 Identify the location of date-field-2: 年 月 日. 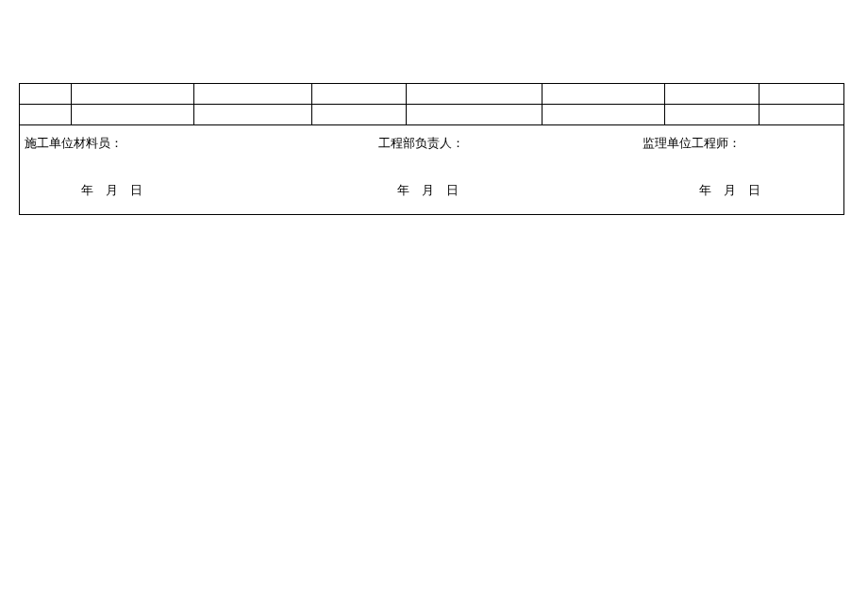
(428, 191).